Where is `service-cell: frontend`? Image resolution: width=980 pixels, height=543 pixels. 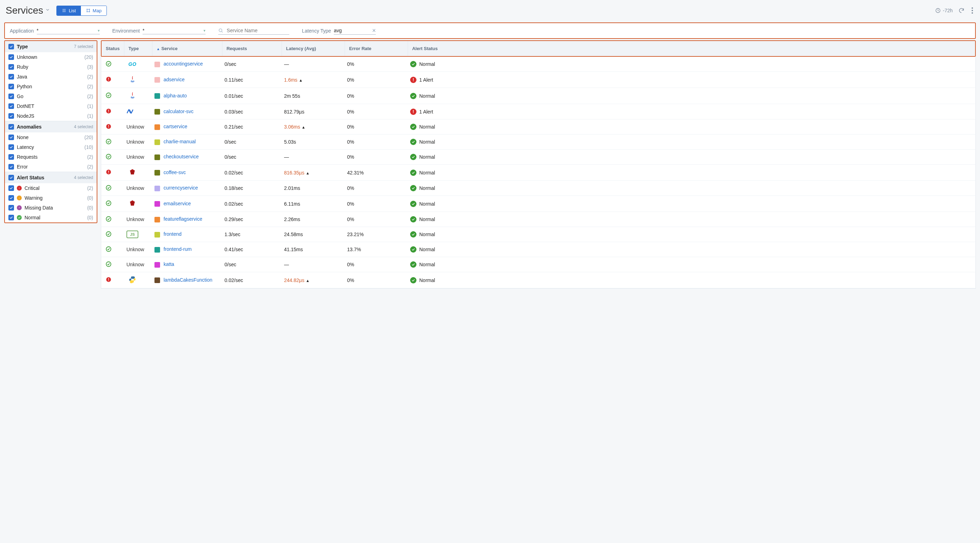 service-cell: frontend is located at coordinates (185, 234).